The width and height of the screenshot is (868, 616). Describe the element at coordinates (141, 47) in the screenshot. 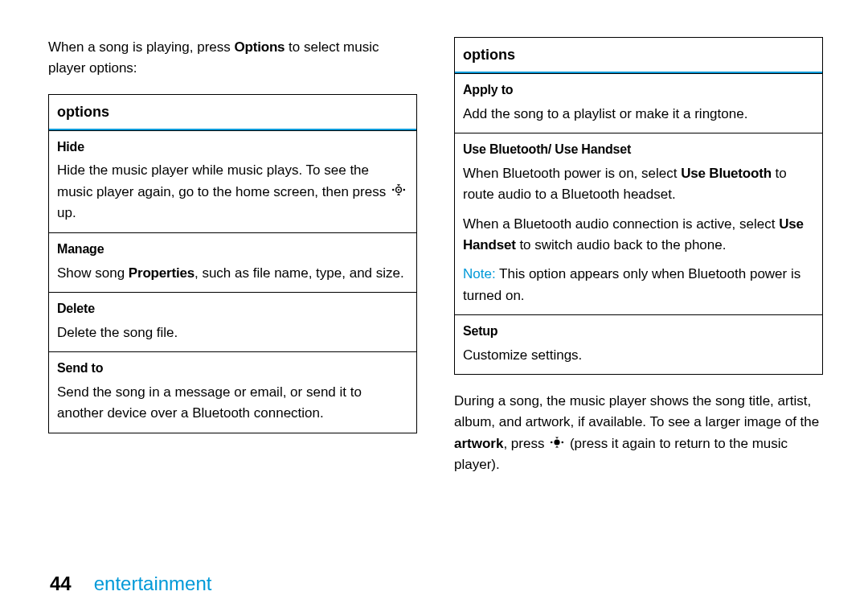

I see `intro-prefix: When a song is playing, press` at that location.